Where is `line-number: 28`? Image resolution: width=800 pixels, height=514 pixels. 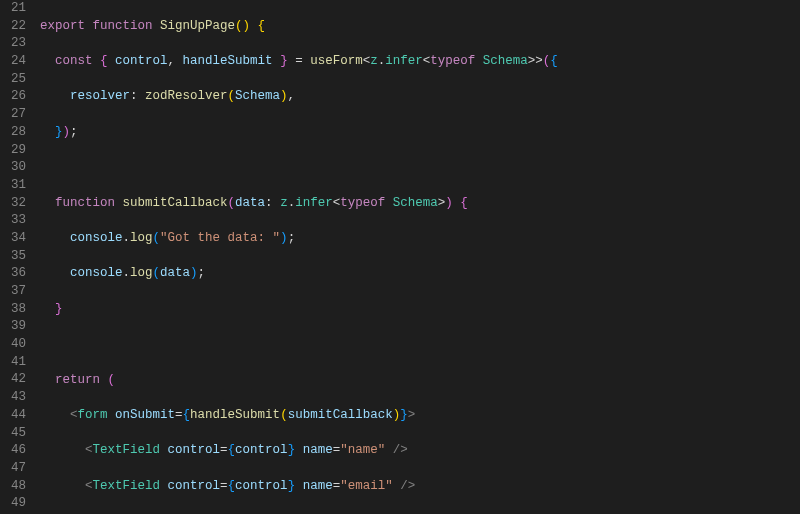
line-number: 28 is located at coordinates (13, 133).